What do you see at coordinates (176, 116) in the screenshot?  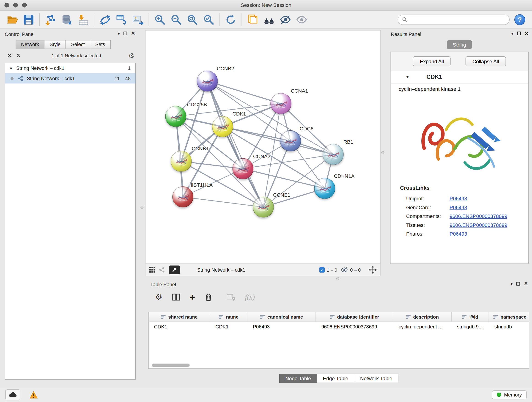 I see `network-node-cdc25b` at bounding box center [176, 116].